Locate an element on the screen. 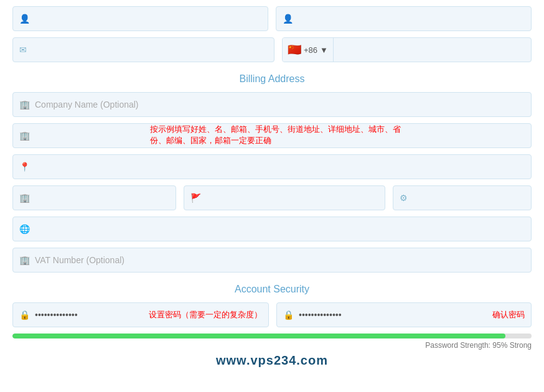 The height and width of the screenshot is (392, 544). billing-section-title: Billing Address is located at coordinates (272, 79).